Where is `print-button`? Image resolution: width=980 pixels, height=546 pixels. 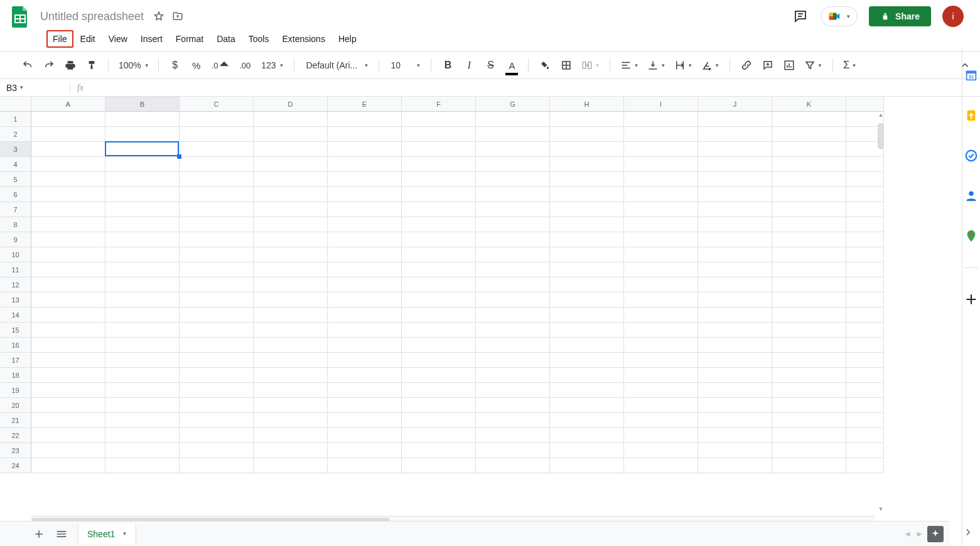 print-button is located at coordinates (70, 65).